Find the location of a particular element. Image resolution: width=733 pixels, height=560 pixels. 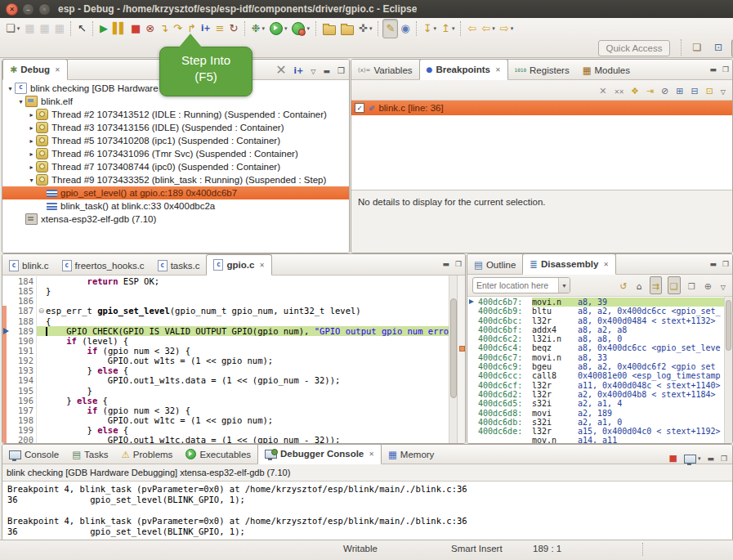

track-expression-button: ❏ is located at coordinates (674, 285).